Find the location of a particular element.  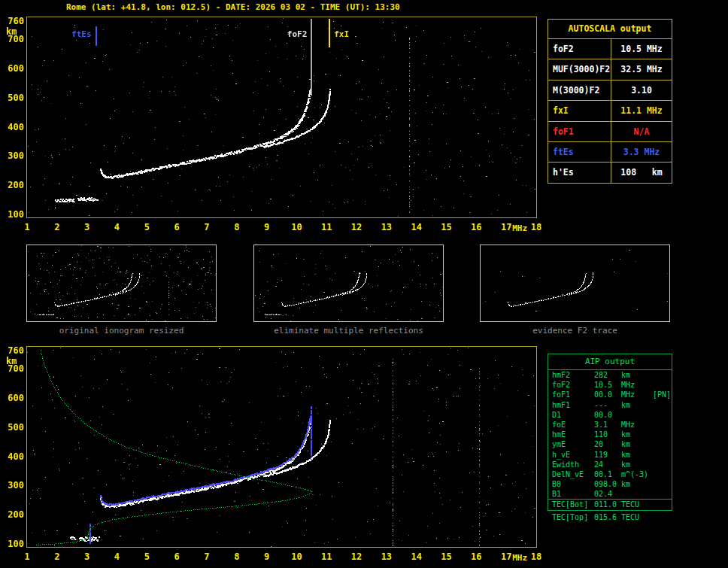

aip-row-label: foE is located at coordinates (572, 424).